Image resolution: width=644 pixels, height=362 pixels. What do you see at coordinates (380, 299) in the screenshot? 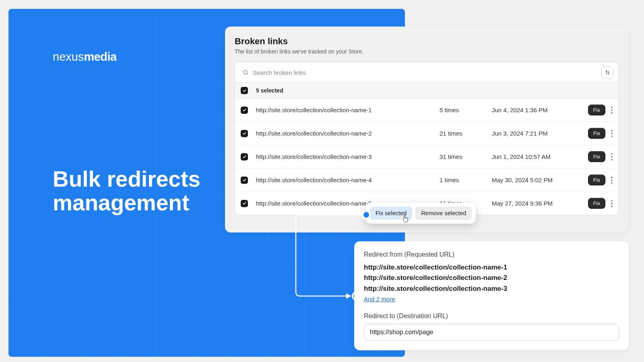
I see `and-more-link: And 2 more` at bounding box center [380, 299].